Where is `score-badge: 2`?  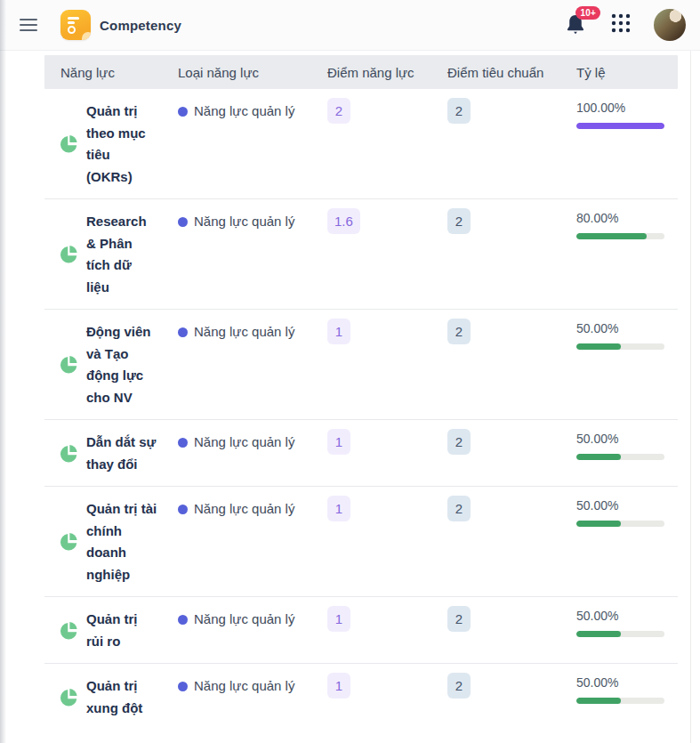 score-badge: 2 is located at coordinates (339, 110).